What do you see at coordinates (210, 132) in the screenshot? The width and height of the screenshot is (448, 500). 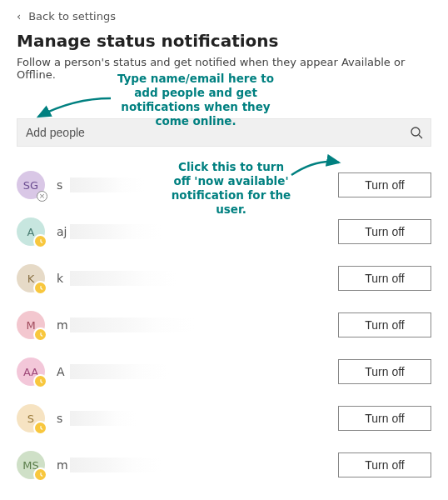 I see `add-people-input` at bounding box center [210, 132].